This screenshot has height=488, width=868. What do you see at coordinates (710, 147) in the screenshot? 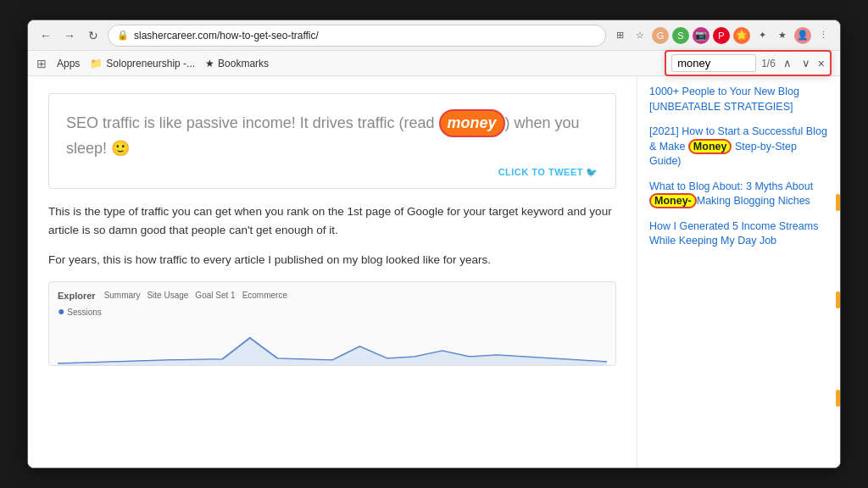
I see `money-badge-1: Money` at bounding box center [710, 147].